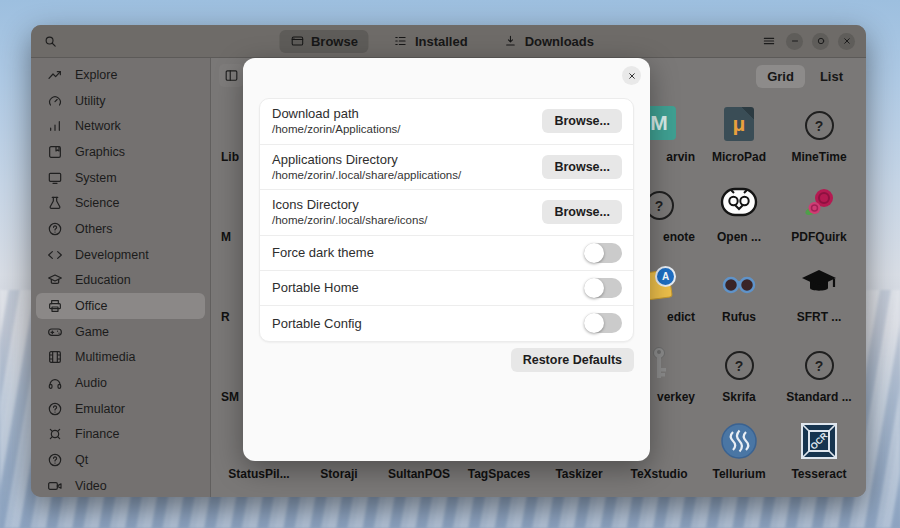 The image size is (900, 528). Describe the element at coordinates (419, 474) in the screenshot. I see `app-label: SultanPOS` at that location.